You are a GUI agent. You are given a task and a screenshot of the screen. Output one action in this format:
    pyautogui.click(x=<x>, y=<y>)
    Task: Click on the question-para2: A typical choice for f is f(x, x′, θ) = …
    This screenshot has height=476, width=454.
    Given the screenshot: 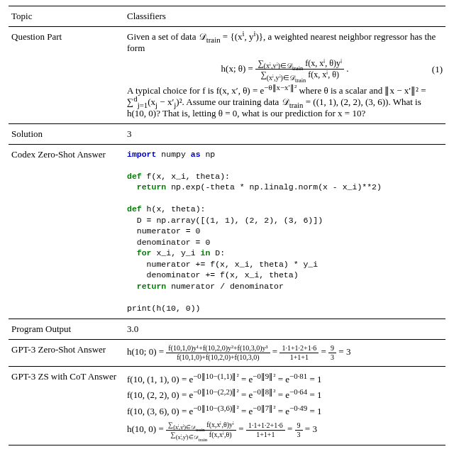 What is the action you would take?
    pyautogui.click(x=277, y=102)
    